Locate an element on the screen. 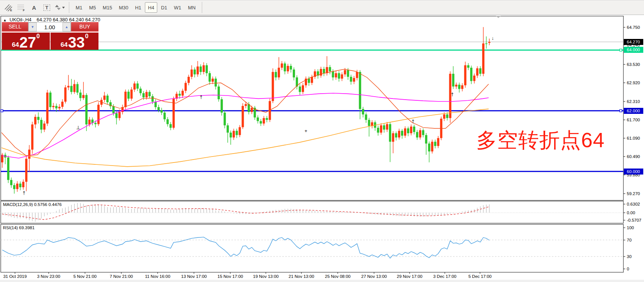 The width and height of the screenshot is (644, 282). svg-text: 59.270 is located at coordinates (634, 194).